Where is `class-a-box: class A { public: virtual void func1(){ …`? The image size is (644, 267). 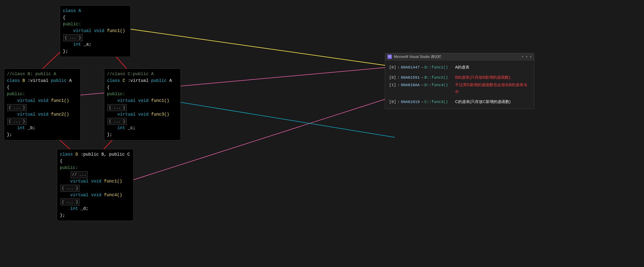 class-a-box: class A { public: virtual void func1(){ … is located at coordinates (95, 31).